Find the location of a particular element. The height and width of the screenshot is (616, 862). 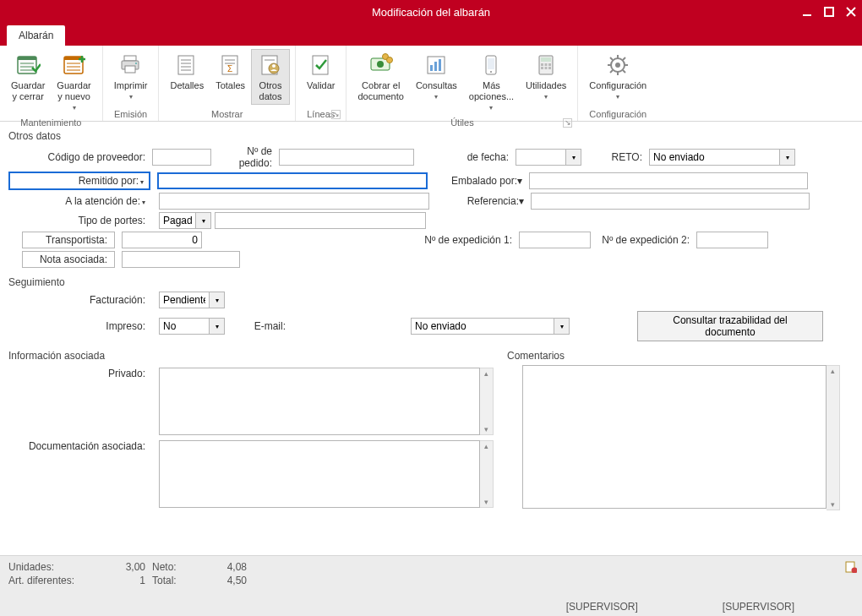

input-facturacion is located at coordinates (184, 300).